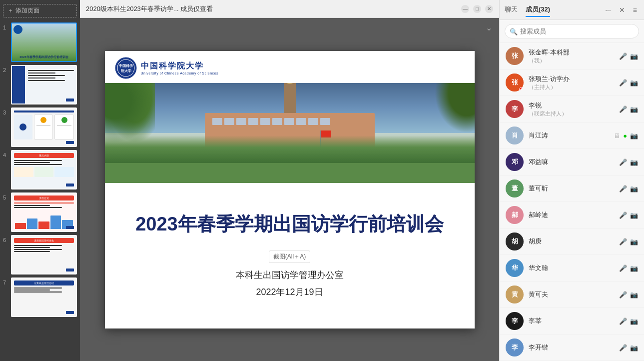 The width and height of the screenshot is (644, 361). I want to click on search-input, so click(572, 31).